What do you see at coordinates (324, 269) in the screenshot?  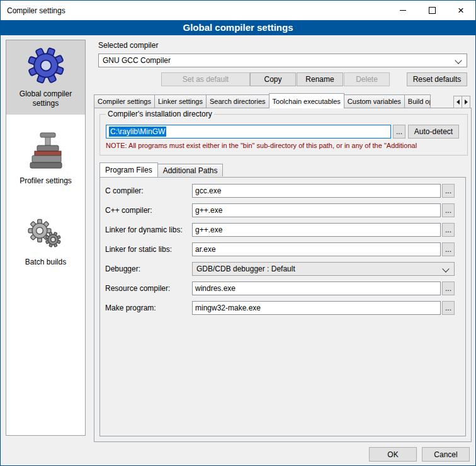 I see `debugger-select: GDB/CDB debugger : Default` at bounding box center [324, 269].